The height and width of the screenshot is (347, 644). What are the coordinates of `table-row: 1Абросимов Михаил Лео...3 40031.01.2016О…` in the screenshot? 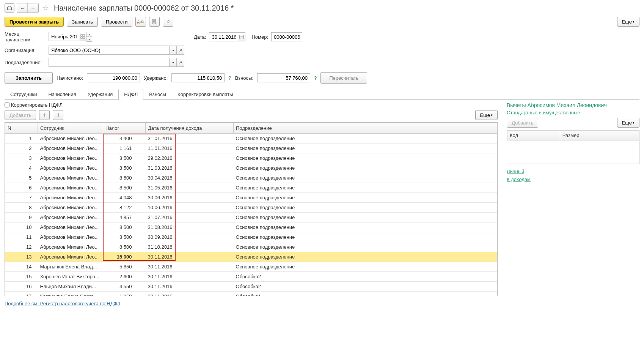 It's located at (251, 139).